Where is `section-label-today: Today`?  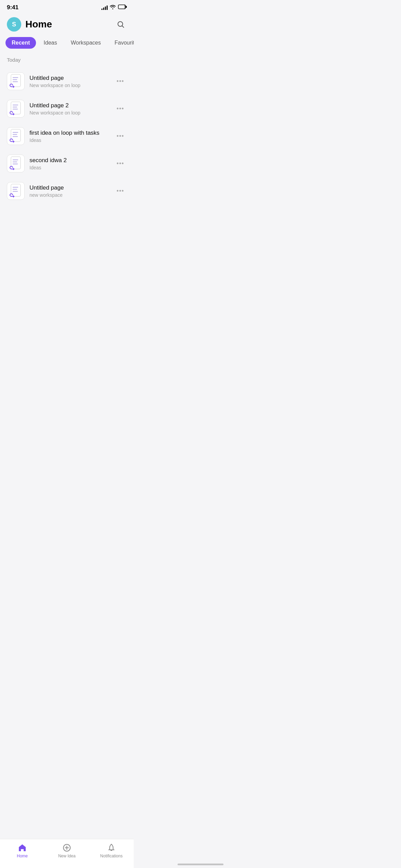 section-label-today: Today is located at coordinates (67, 60).